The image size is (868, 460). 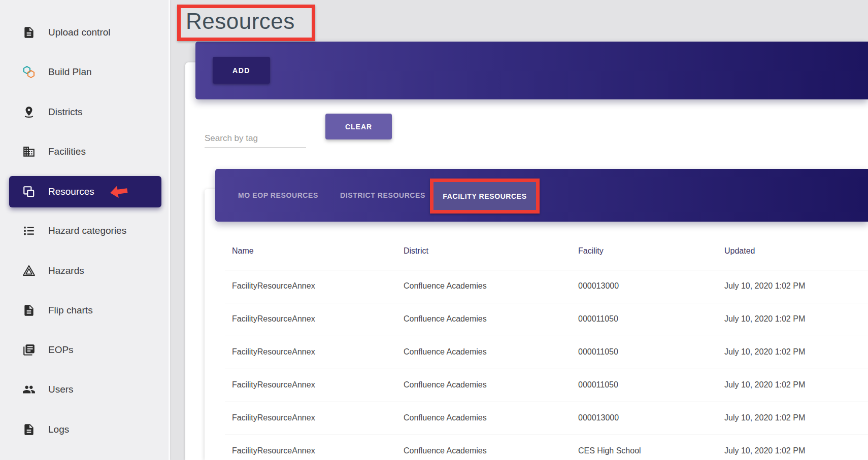 I want to click on sidebar-item-label: Users, so click(x=61, y=390).